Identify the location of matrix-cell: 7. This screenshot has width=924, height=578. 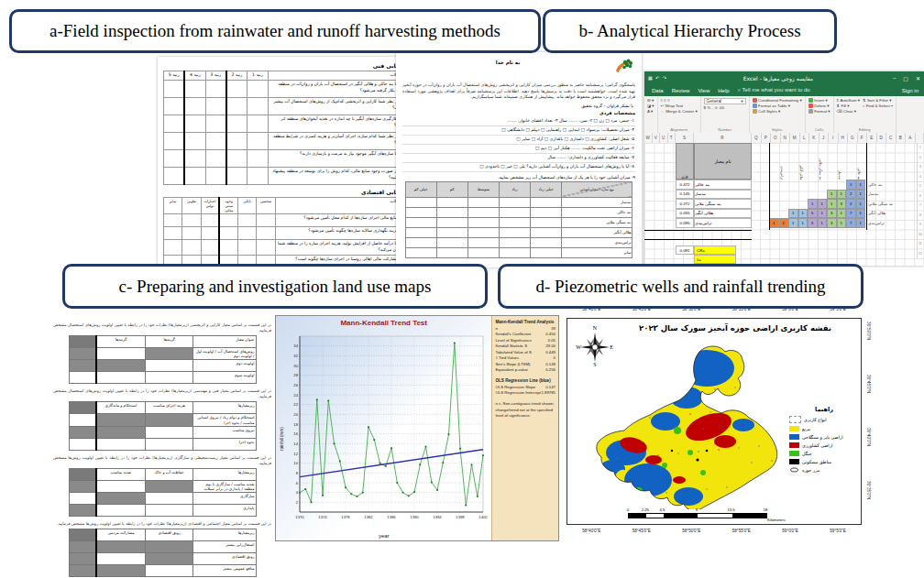
(851, 224).